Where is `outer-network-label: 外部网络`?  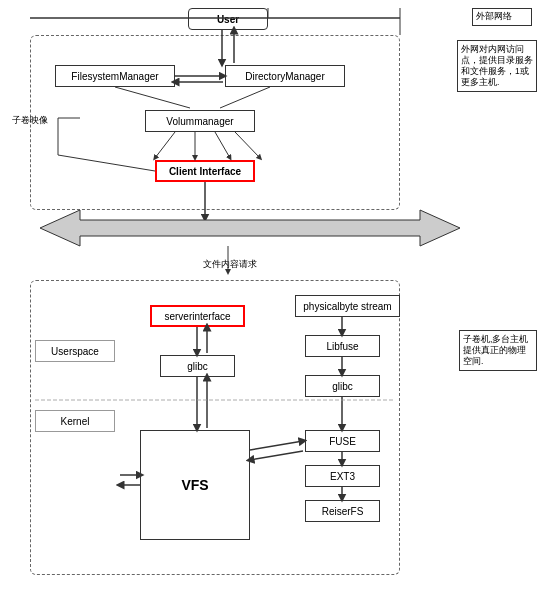 outer-network-label: 外部网络 is located at coordinates (502, 17).